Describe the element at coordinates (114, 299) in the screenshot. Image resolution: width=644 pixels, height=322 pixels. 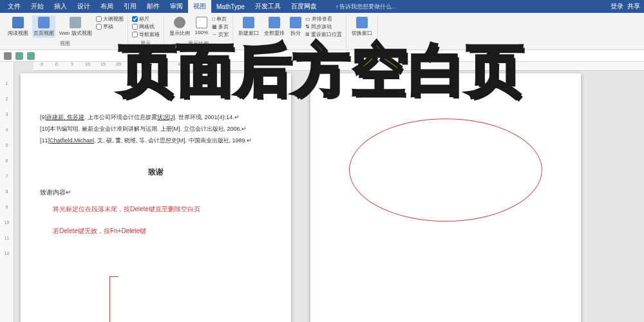
I see `annotation-bracket` at that location.